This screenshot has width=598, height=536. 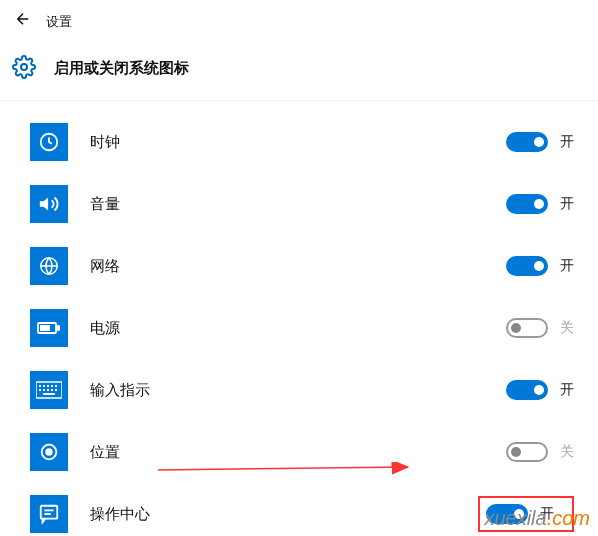 What do you see at coordinates (298, 142) in the screenshot?
I see `setting-label: 时钟` at bounding box center [298, 142].